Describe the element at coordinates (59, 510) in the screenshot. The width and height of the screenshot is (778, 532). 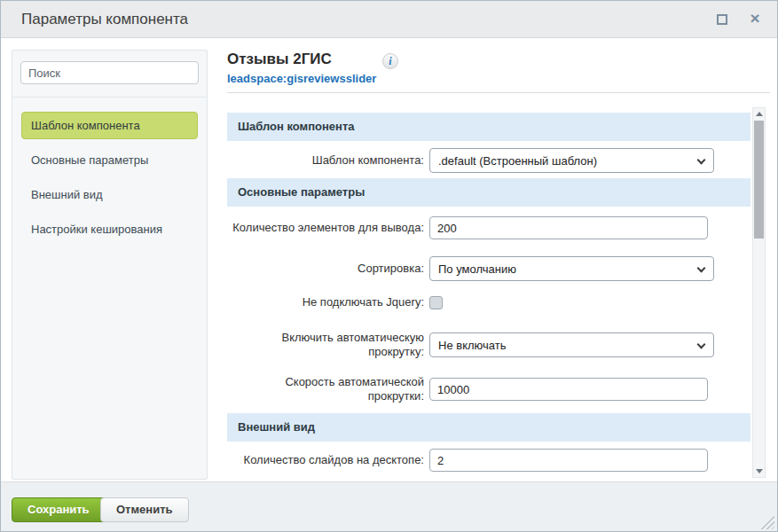
I see `save-button: Сохранить` at that location.